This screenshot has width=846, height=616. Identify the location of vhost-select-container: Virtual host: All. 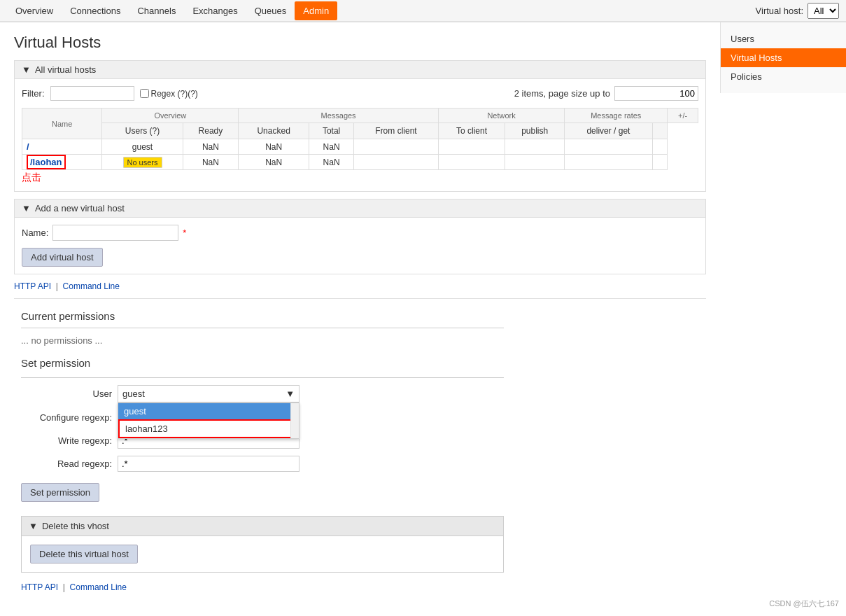
(798, 11).